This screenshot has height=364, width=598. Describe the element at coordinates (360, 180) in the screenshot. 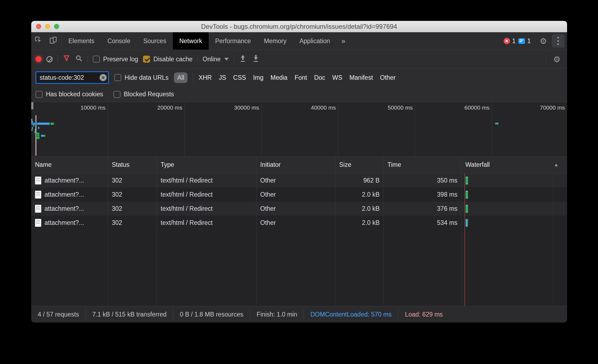

I see `cell-size: 962 B` at that location.